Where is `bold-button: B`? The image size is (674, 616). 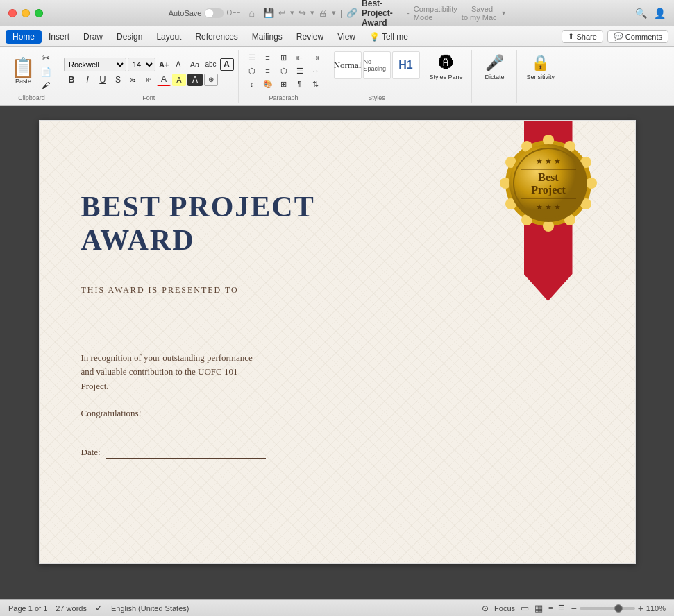
bold-button: B is located at coordinates (71, 80).